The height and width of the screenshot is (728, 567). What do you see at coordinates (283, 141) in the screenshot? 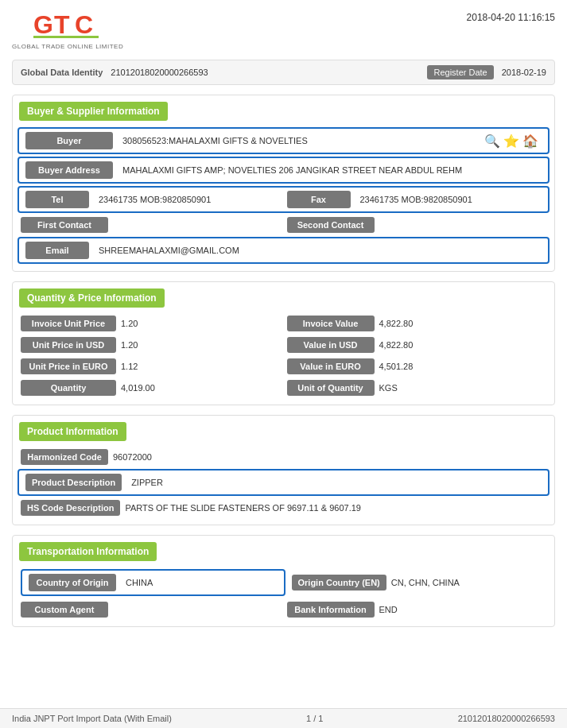
I see `buyer-row: Buyer 308056523:MAHALAXMI GIFTS & NOVELT…` at bounding box center [283, 141].